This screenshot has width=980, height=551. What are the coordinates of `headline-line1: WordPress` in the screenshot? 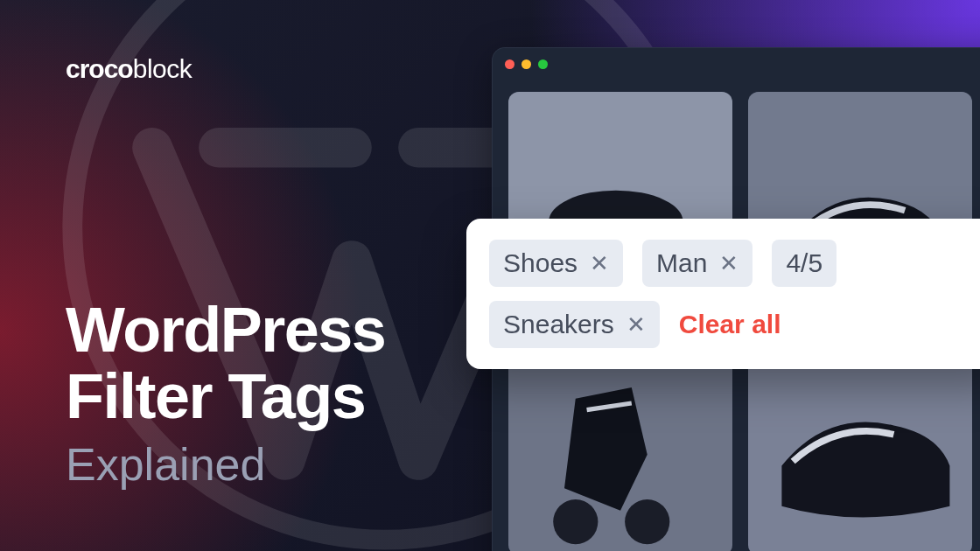 It's located at (226, 330).